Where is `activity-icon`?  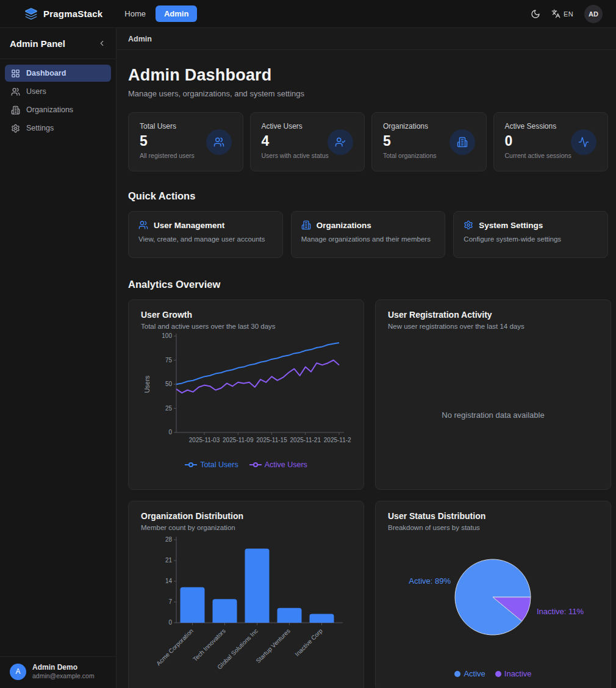 activity-icon is located at coordinates (584, 142).